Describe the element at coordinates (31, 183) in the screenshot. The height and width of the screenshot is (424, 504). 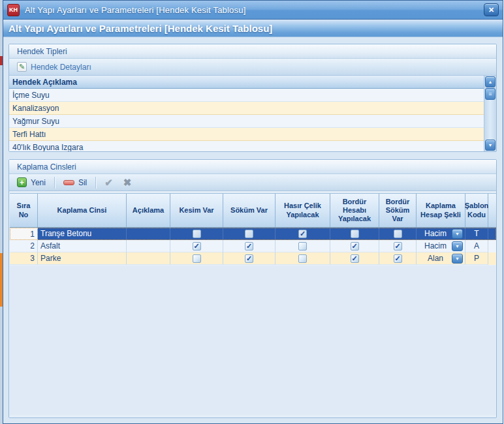
I see `yeni-button: + Yeni` at that location.